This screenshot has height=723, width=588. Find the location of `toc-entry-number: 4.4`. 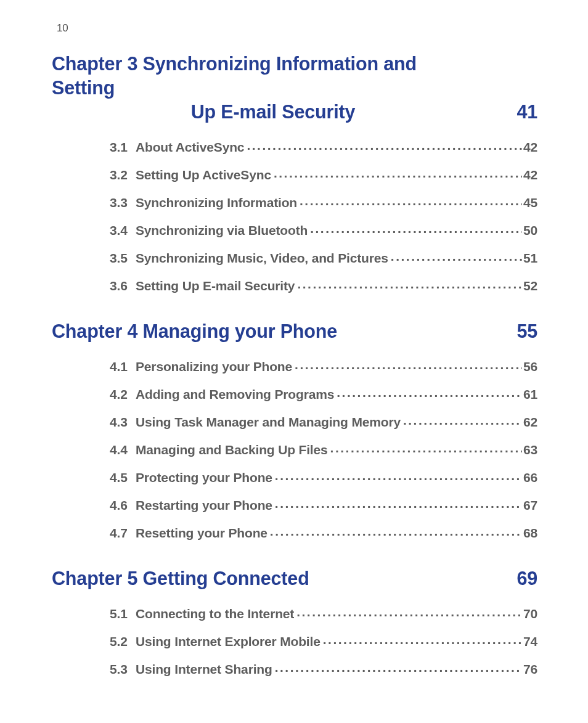

toc-entry-number: 4.4 is located at coordinates (123, 450).